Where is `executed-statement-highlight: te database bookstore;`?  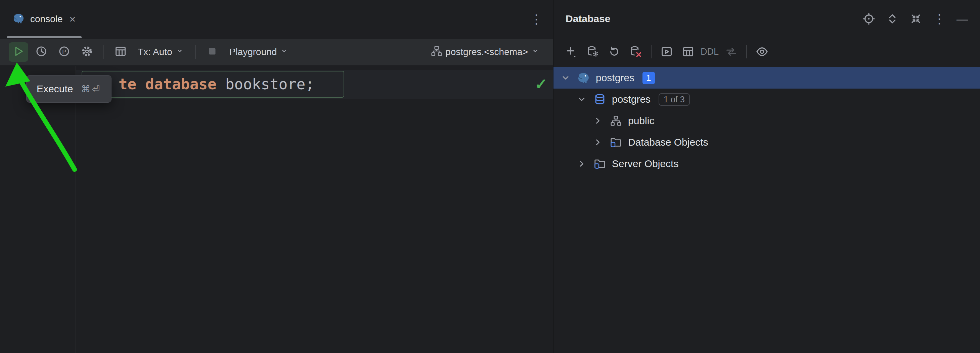 executed-statement-highlight: te database bookstore; is located at coordinates (213, 84).